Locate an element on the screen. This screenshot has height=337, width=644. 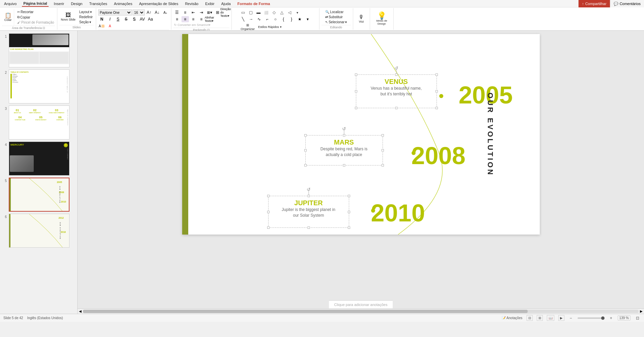
slideshow-button: ▶ is located at coordinates (561, 318).